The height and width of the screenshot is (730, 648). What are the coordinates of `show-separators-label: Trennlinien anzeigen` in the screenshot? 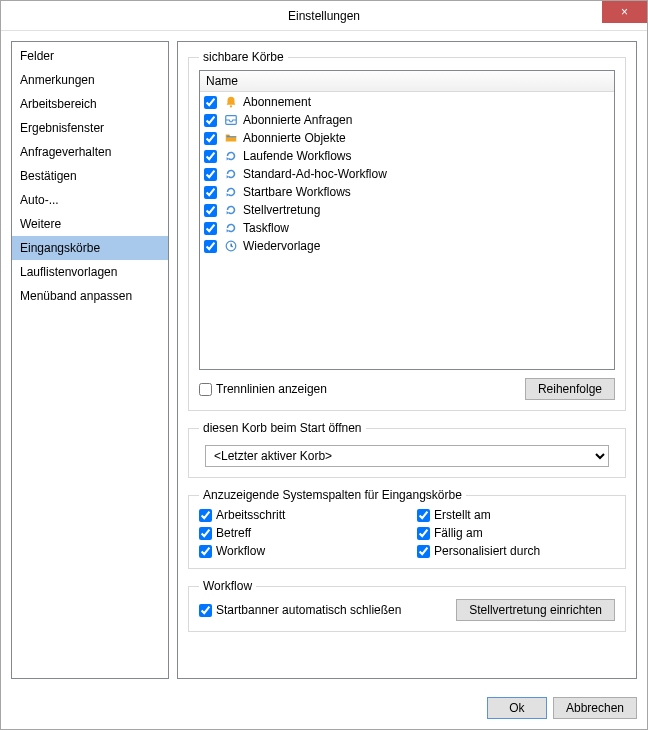 It's located at (272, 389).